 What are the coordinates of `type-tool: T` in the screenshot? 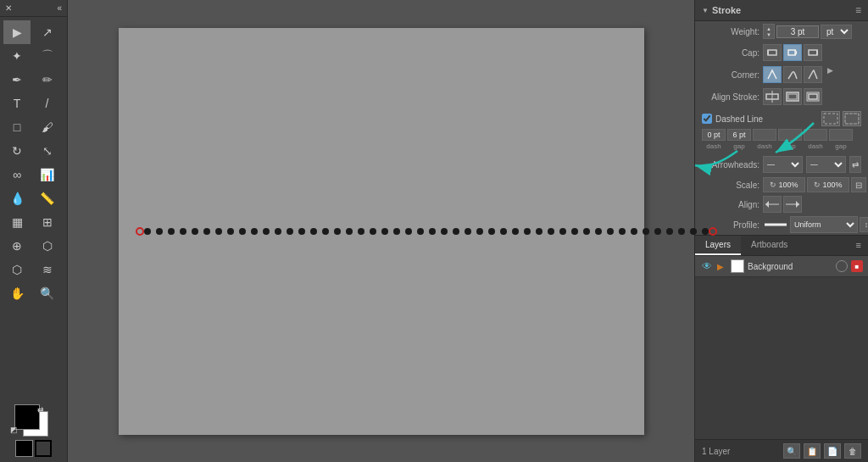 It's located at (17, 103).